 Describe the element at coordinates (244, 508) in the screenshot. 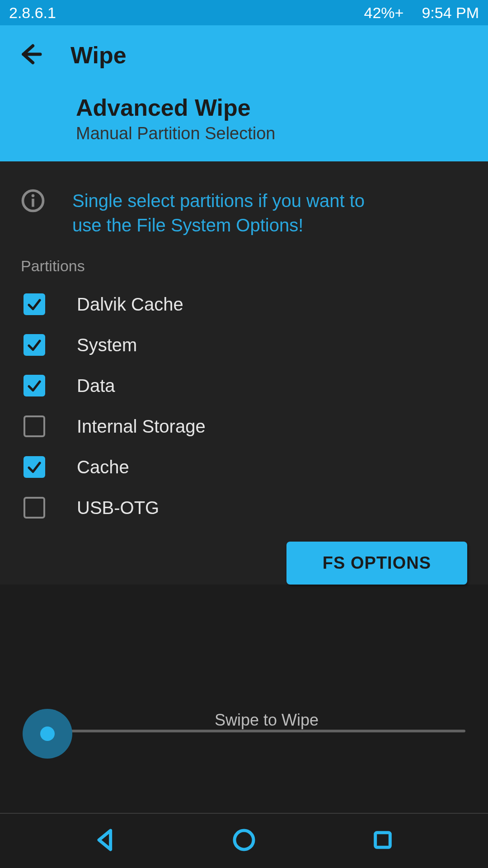

I see `partition-row: USB-OTG` at that location.